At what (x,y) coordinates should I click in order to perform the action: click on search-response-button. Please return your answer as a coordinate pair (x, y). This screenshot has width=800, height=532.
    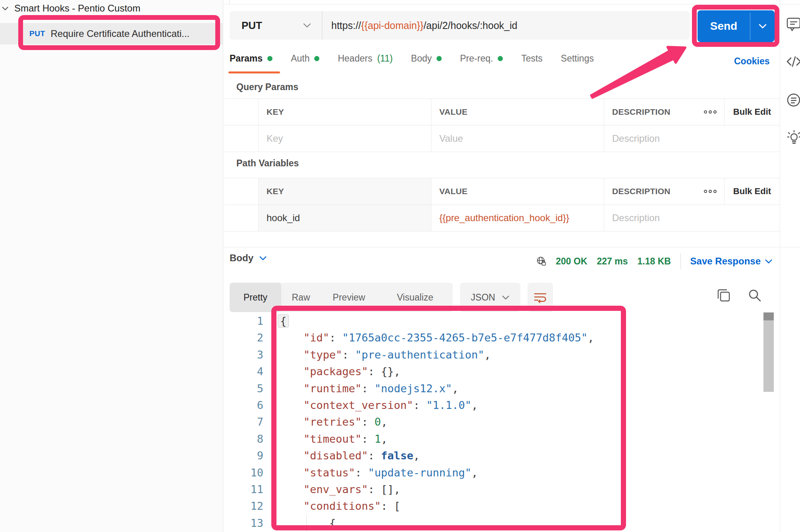
    Looking at the image, I should click on (755, 295).